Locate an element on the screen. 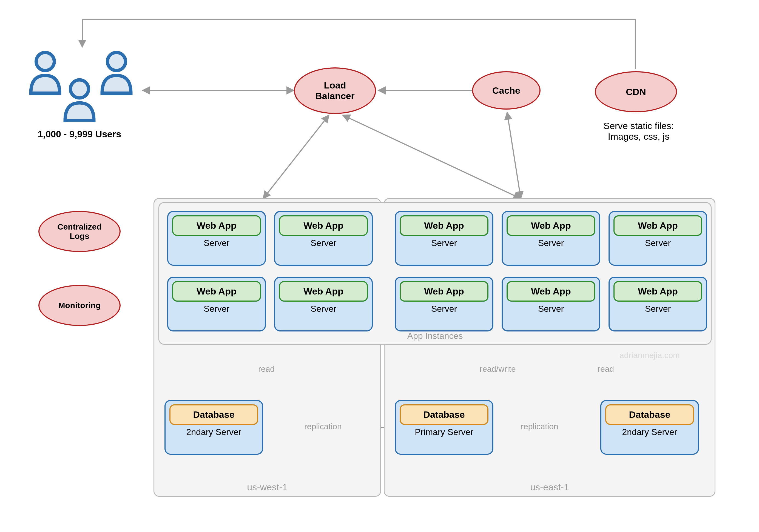 Image resolution: width=759 pixels, height=532 pixels. cdn-caption: Serve static files: Images, css, js is located at coordinates (639, 131).